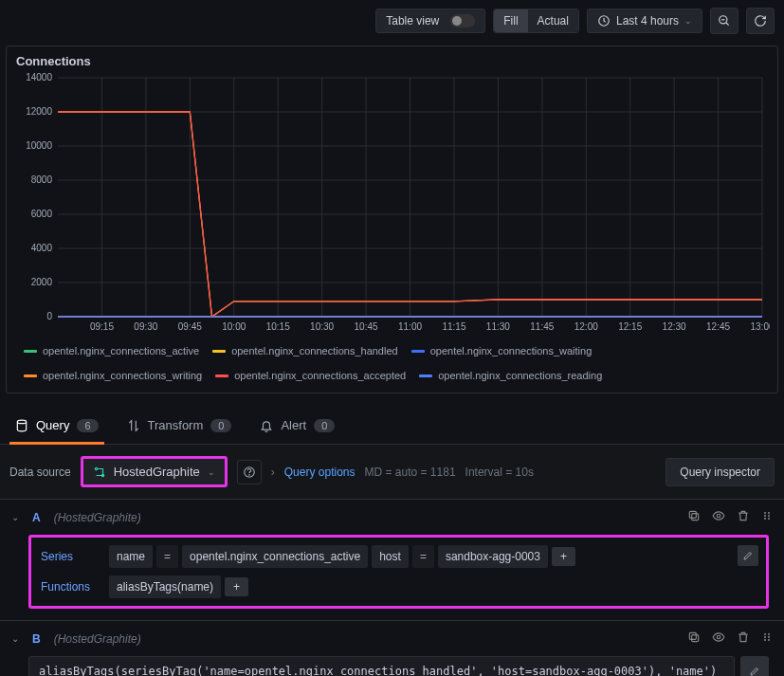  I want to click on tag-value-host: sandbox-agg-0003, so click(493, 557).